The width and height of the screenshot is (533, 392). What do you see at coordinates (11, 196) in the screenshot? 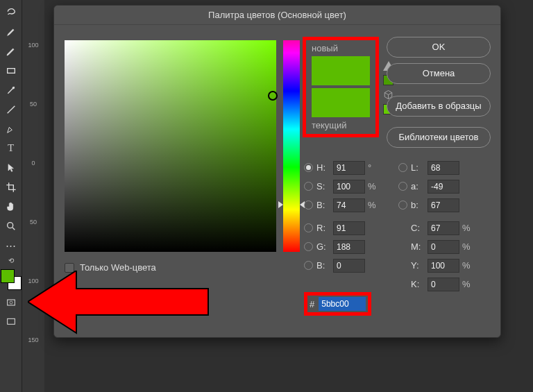
I see `toolbar: T ⋯ ⟲` at bounding box center [11, 196].